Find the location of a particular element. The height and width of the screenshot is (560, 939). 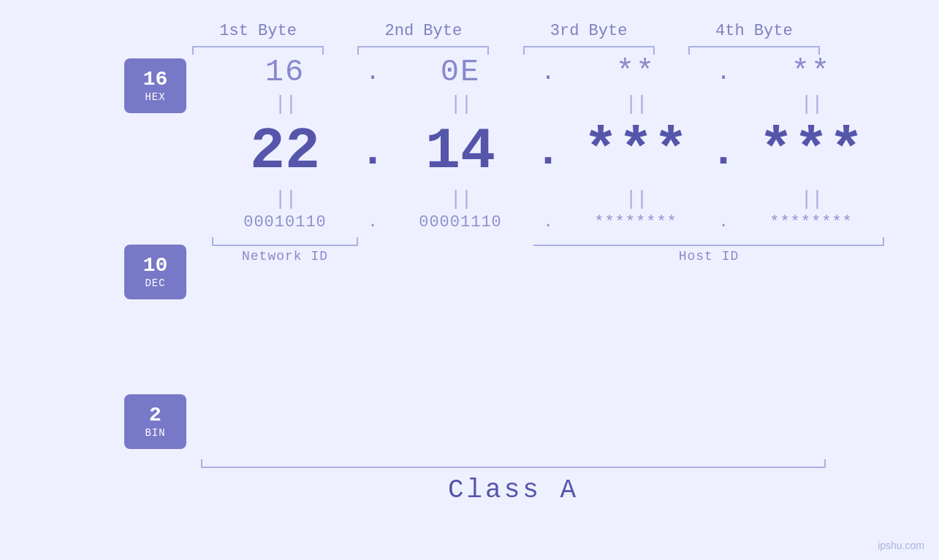

hex-dot1: . is located at coordinates (373, 73).